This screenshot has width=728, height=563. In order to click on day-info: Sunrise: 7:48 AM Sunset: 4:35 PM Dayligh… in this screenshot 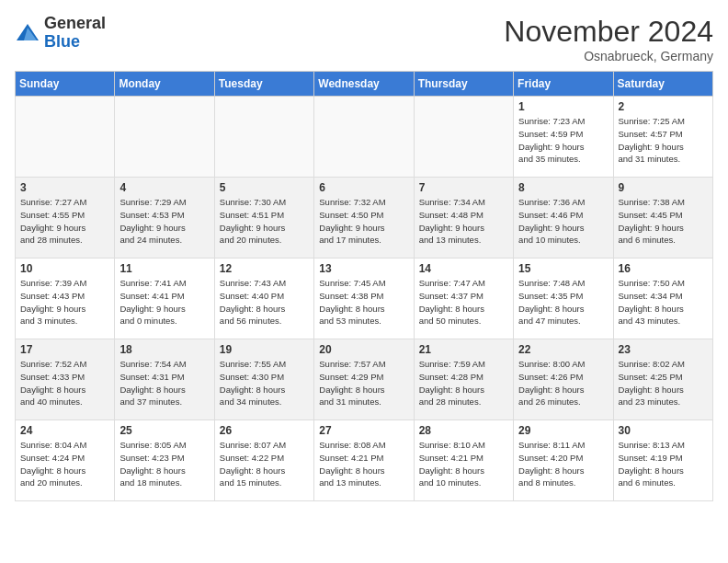, I will do `click(563, 302)`.